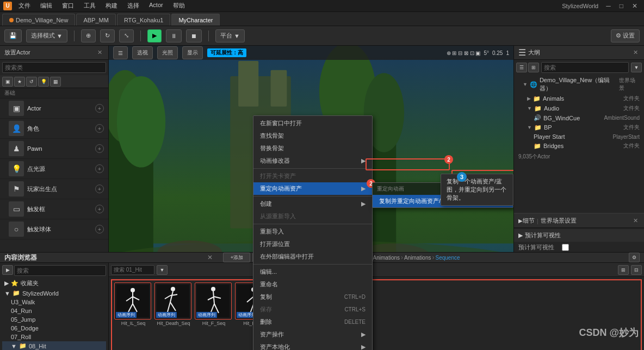 This screenshot has height=350, width=644. I want to click on ctx-open-external: 在外部编辑器中打开, so click(313, 257).